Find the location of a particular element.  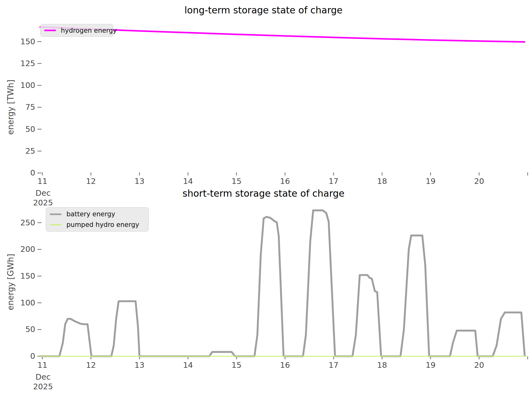

legend-label: battery energy is located at coordinates (91, 214).